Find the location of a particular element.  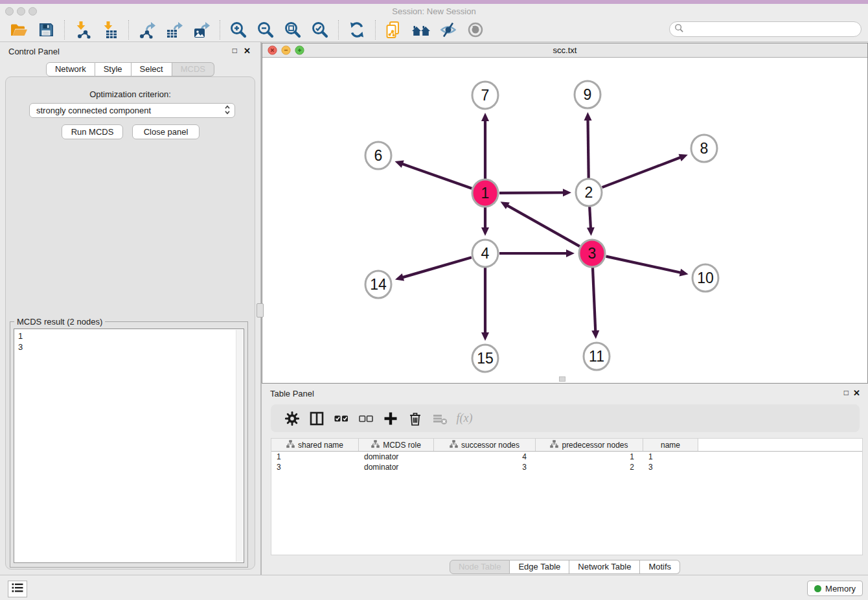

deselect-all-icon is located at coordinates (366, 419).